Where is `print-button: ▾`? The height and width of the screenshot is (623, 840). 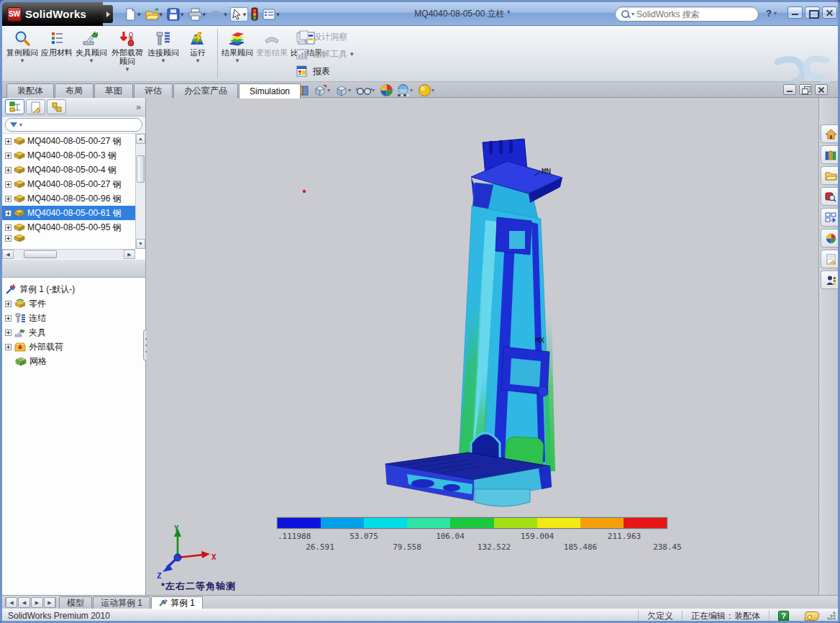 print-button: ▾ is located at coordinates (197, 14).